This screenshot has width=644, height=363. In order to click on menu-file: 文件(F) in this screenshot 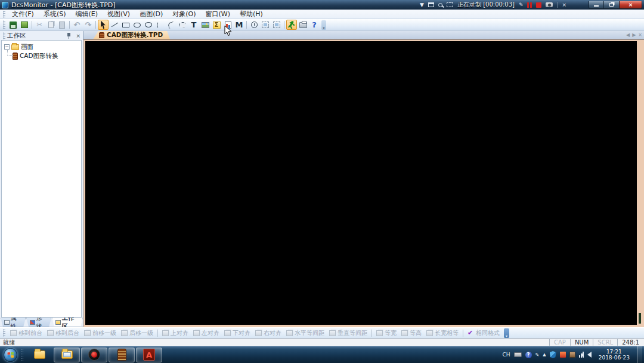, I will do `click(23, 14)`.